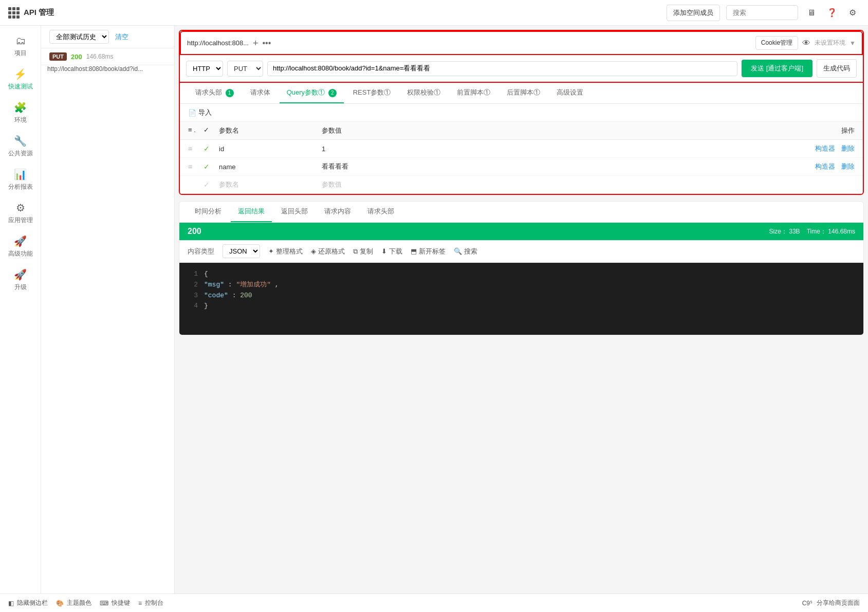  What do you see at coordinates (372, 93) in the screenshot?
I see `tab-rest-params: REST参数①` at bounding box center [372, 93].